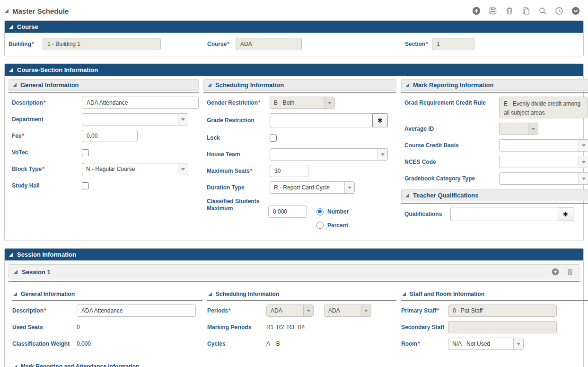 This screenshot has height=367, width=588. Describe the element at coordinates (476, 11) in the screenshot. I see `add-icon` at that location.